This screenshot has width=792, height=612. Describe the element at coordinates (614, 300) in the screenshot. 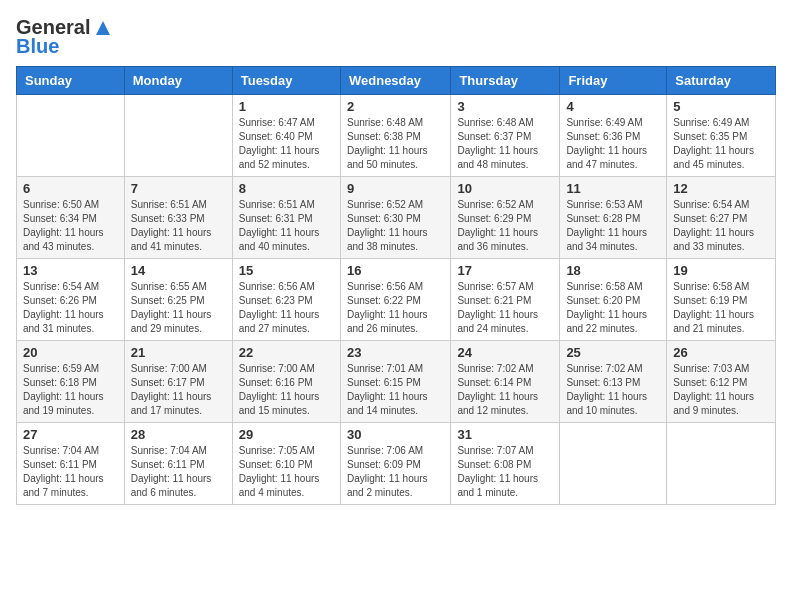

I see `calendar-cell: 18Sunrise: 6:58 AMSunset: 6:20 PMDayligh…` at that location.